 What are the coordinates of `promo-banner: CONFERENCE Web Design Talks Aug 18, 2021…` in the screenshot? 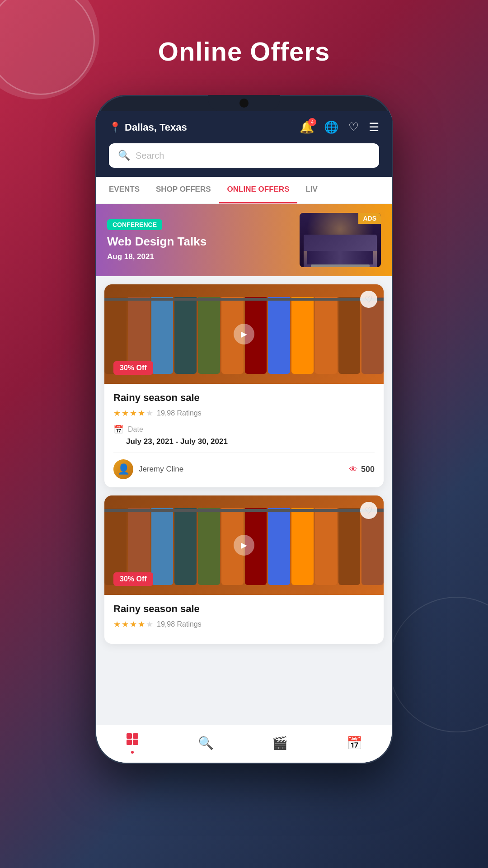 It's located at (244, 240).